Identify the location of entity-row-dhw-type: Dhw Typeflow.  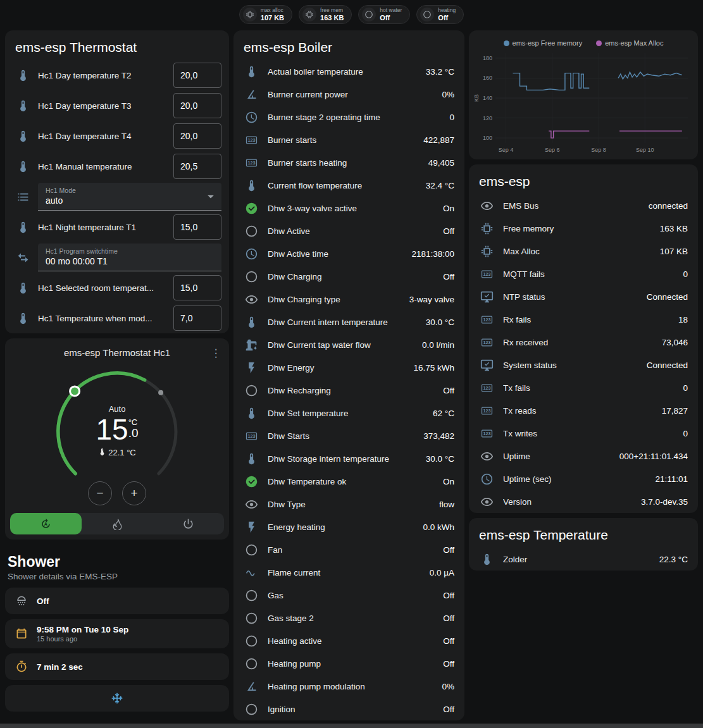
(349, 504).